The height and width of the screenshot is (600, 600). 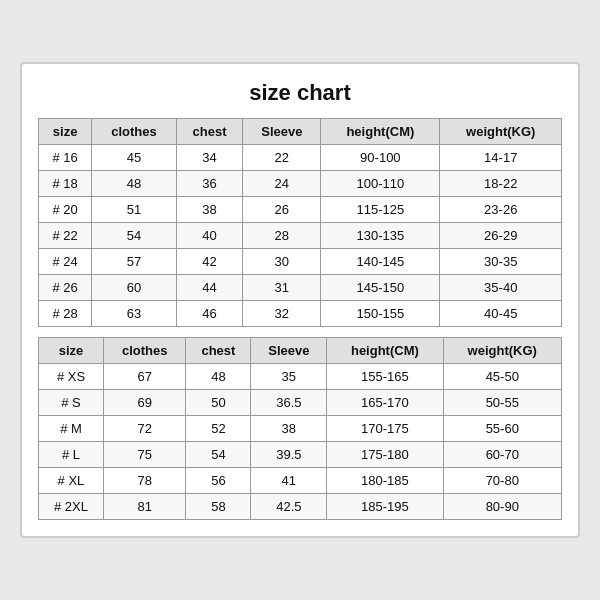 What do you see at coordinates (282, 236) in the screenshot?
I see `table-cell: 28` at bounding box center [282, 236].